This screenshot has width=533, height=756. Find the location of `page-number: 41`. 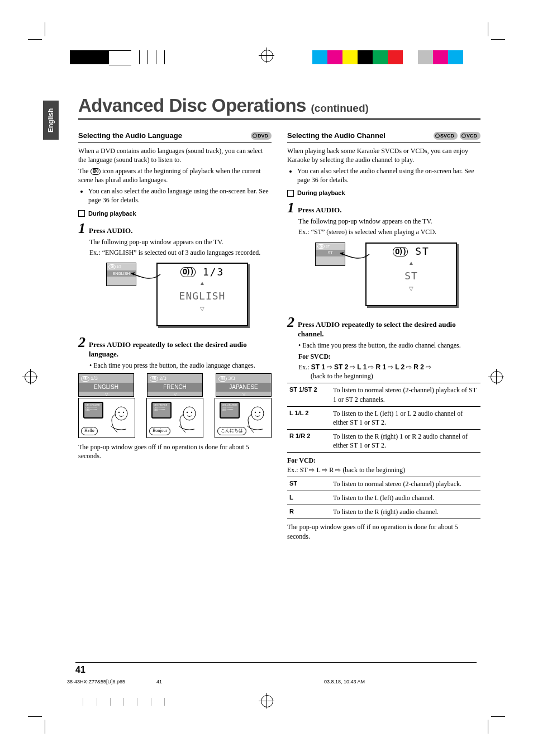

page-number: 41 is located at coordinates (276, 668).